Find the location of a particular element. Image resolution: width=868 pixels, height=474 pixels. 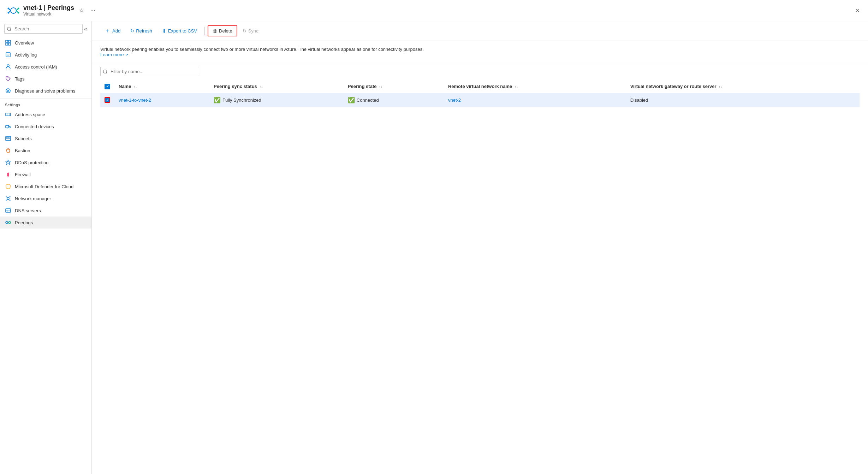

sidebar-collapse-button: « is located at coordinates (85, 29).